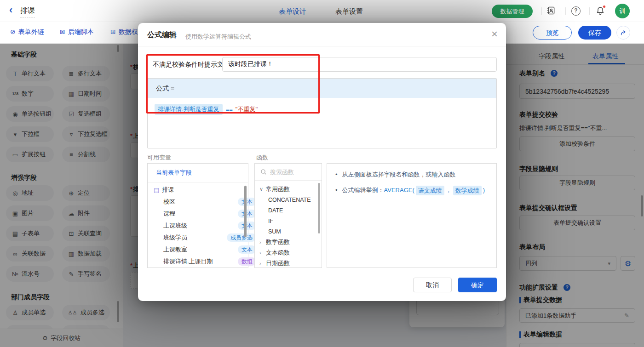  What do you see at coordinates (293, 12) in the screenshot?
I see `tab-form-design: 表单设计` at bounding box center [293, 12].